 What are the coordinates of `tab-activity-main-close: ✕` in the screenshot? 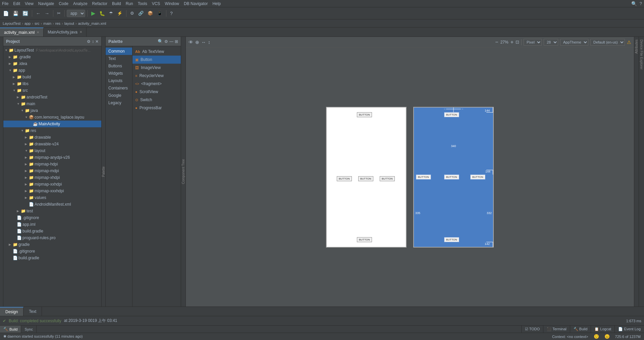 It's located at (38, 32).